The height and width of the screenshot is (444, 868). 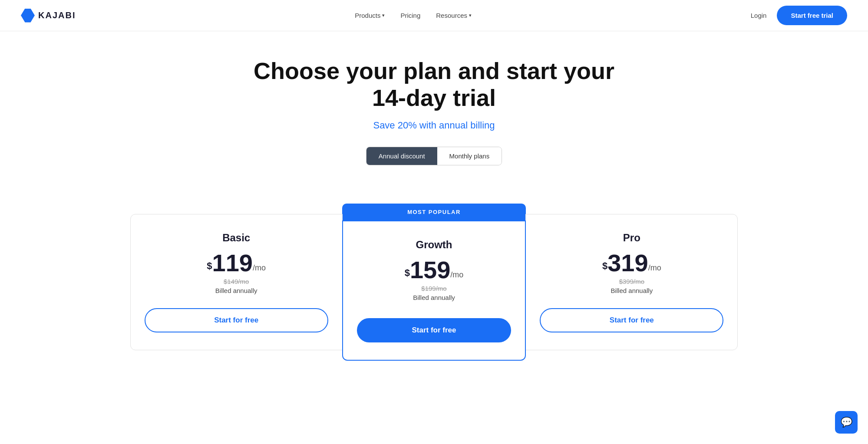 I want to click on pro-plan-name: Pro, so click(x=631, y=238).